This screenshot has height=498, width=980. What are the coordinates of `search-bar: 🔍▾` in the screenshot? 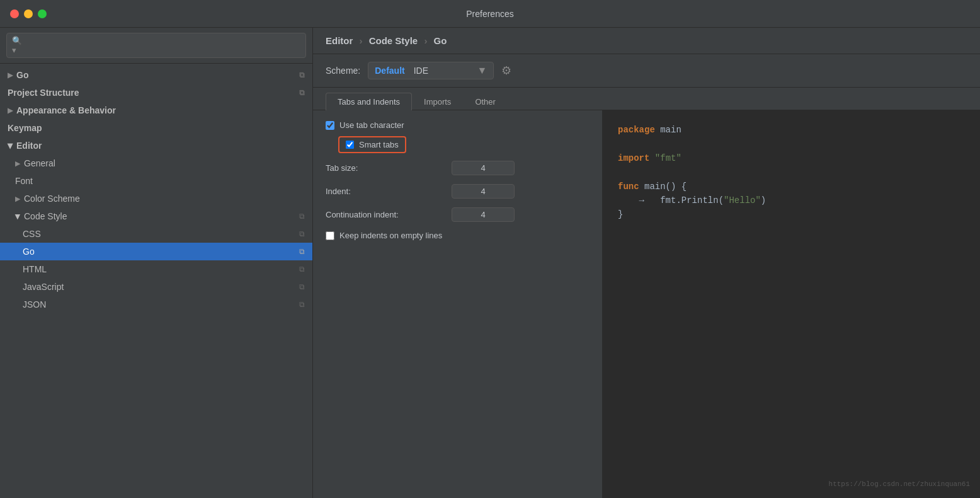 It's located at (156, 45).